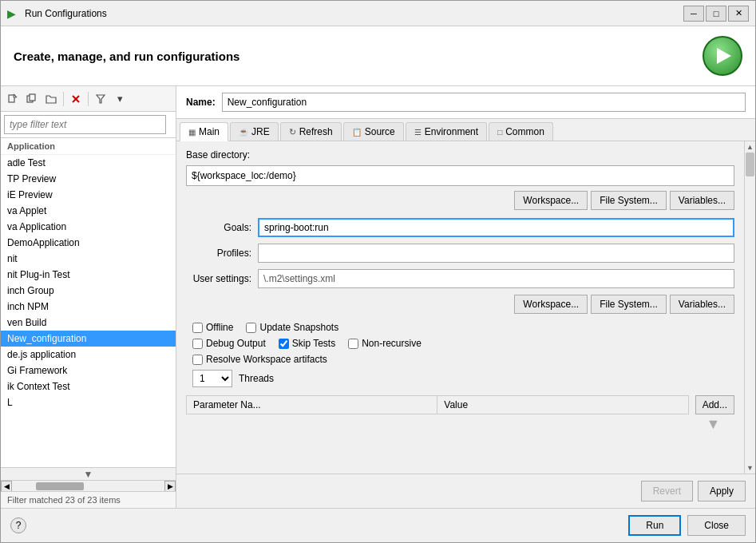 The height and width of the screenshot is (543, 756). Describe the element at coordinates (292, 133) in the screenshot. I see `refresh-tab-icon: ↻` at that location.